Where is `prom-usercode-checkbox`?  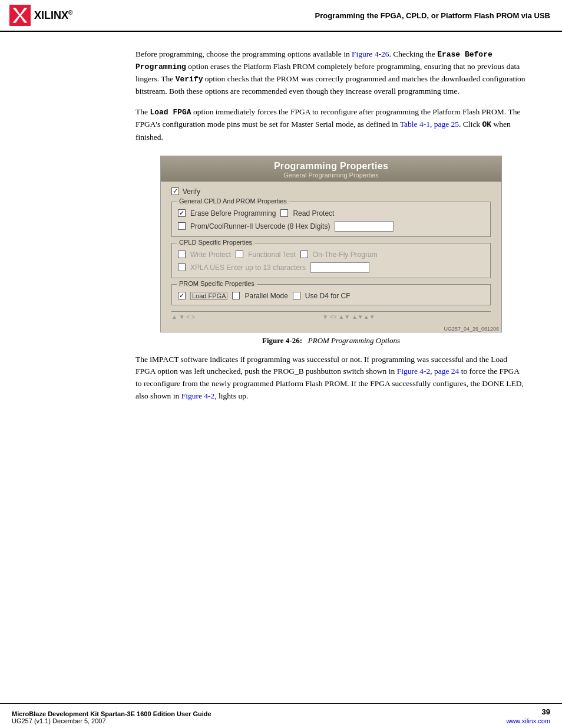 prom-usercode-checkbox is located at coordinates (181, 226).